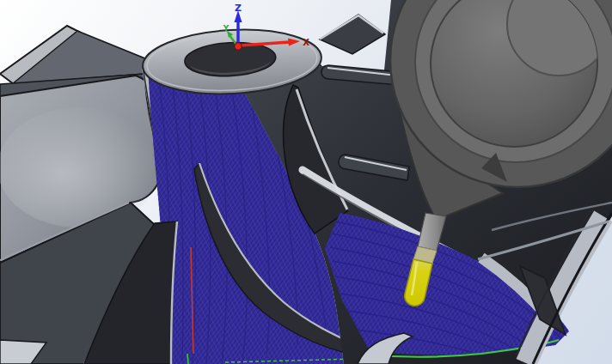  What do you see at coordinates (238, 46) in the screenshot?
I see `origin-point` at bounding box center [238, 46].